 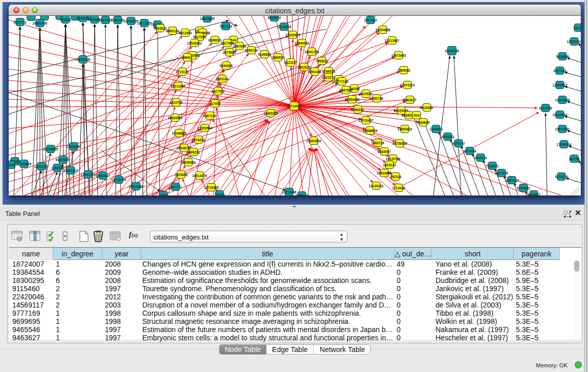 I want to click on svg-text: 3267130, so click(x=210, y=116).